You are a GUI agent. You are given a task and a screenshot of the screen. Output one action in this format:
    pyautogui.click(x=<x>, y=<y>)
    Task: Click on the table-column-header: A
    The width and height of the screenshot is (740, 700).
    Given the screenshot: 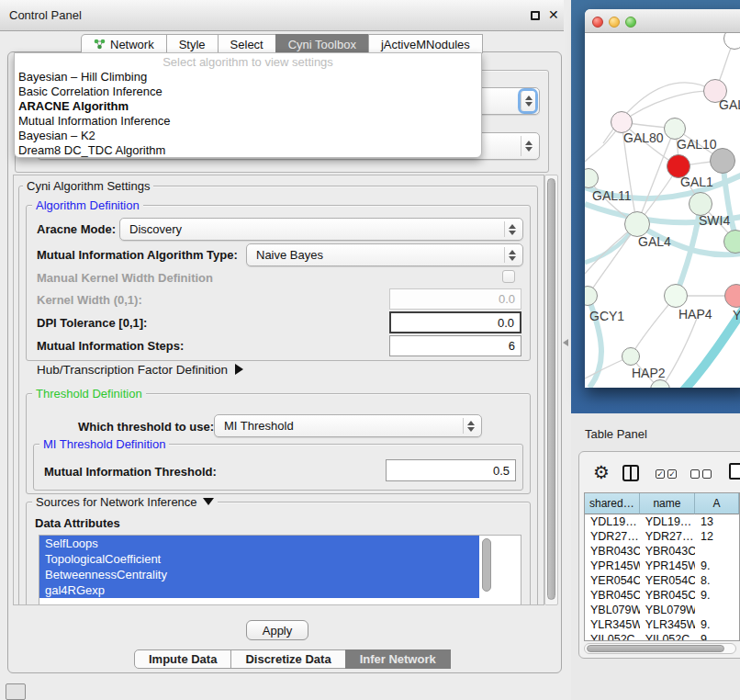 What is the action you would take?
    pyautogui.click(x=717, y=503)
    